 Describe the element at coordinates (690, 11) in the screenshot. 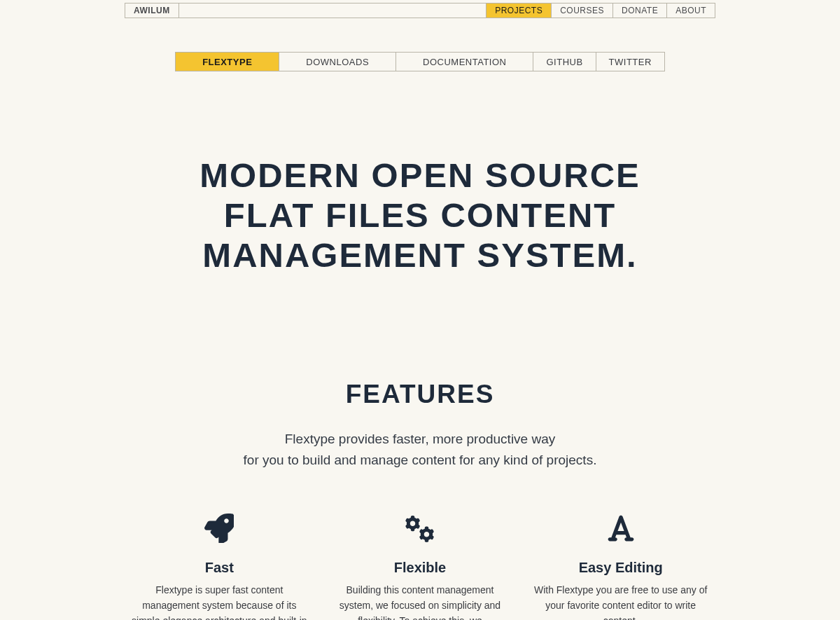

I see `nav-item-about: ABOUT` at that location.